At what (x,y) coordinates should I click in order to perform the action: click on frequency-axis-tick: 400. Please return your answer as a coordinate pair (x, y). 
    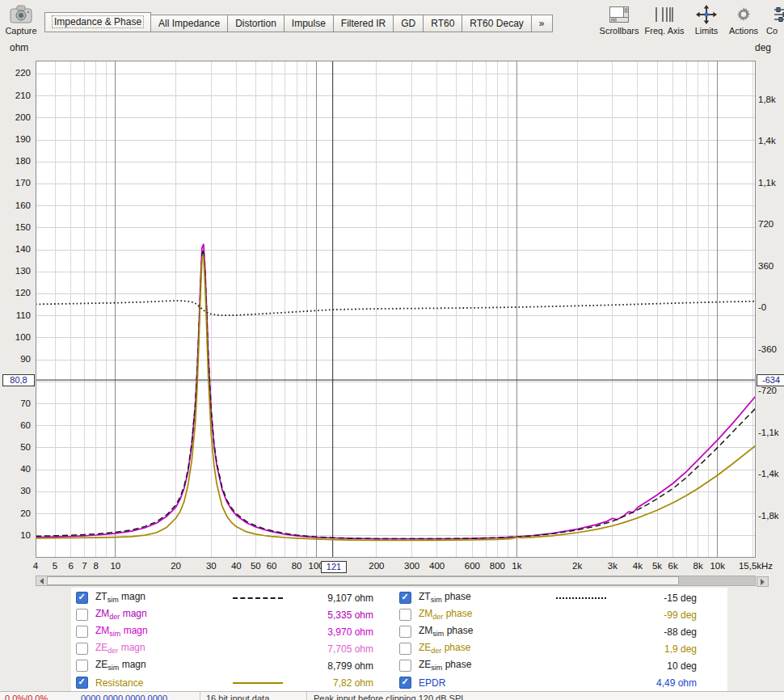
    Looking at the image, I should click on (436, 566).